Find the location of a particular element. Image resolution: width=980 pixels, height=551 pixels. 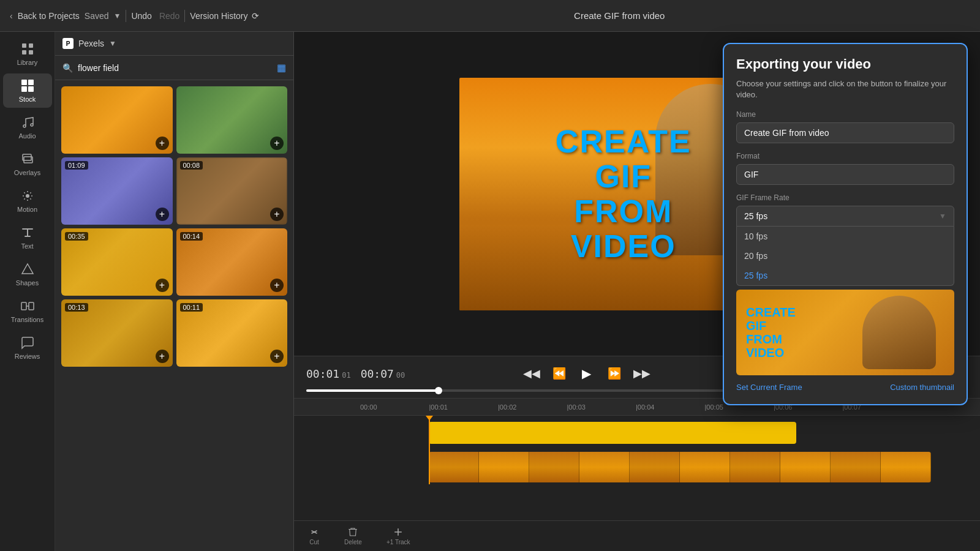

media-thumb-5: 00:35 + is located at coordinates (117, 262).